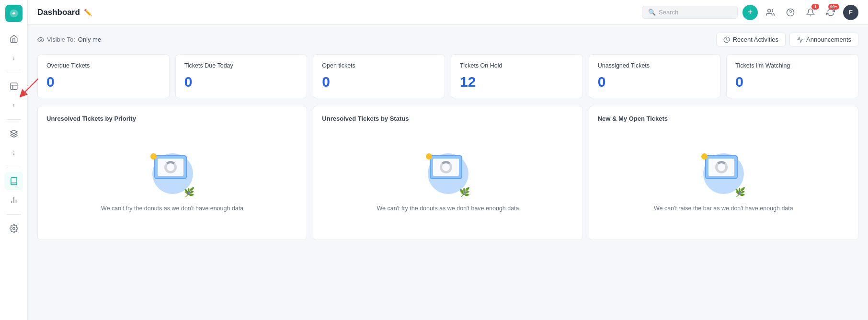  What do you see at coordinates (792, 76) in the screenshot?
I see `stat-card-watching: Tickets I'm Watching 0` at bounding box center [792, 76].